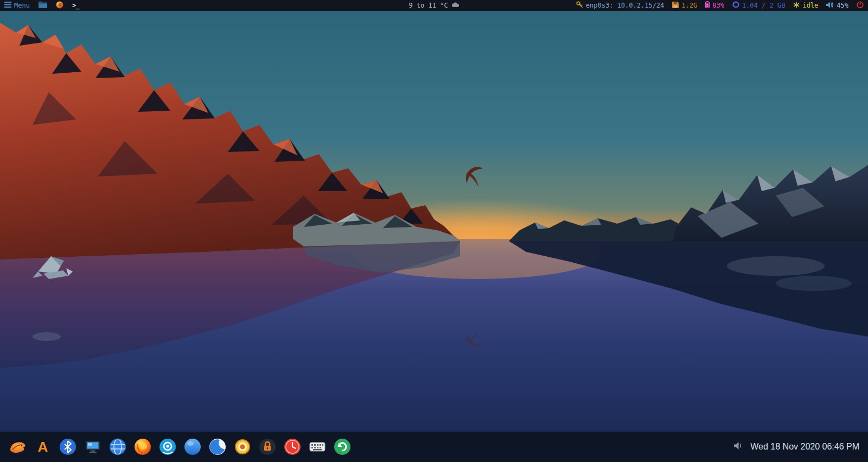 The height and width of the screenshot is (462, 868). I want to click on dock-icon-display-settings, so click(93, 447).